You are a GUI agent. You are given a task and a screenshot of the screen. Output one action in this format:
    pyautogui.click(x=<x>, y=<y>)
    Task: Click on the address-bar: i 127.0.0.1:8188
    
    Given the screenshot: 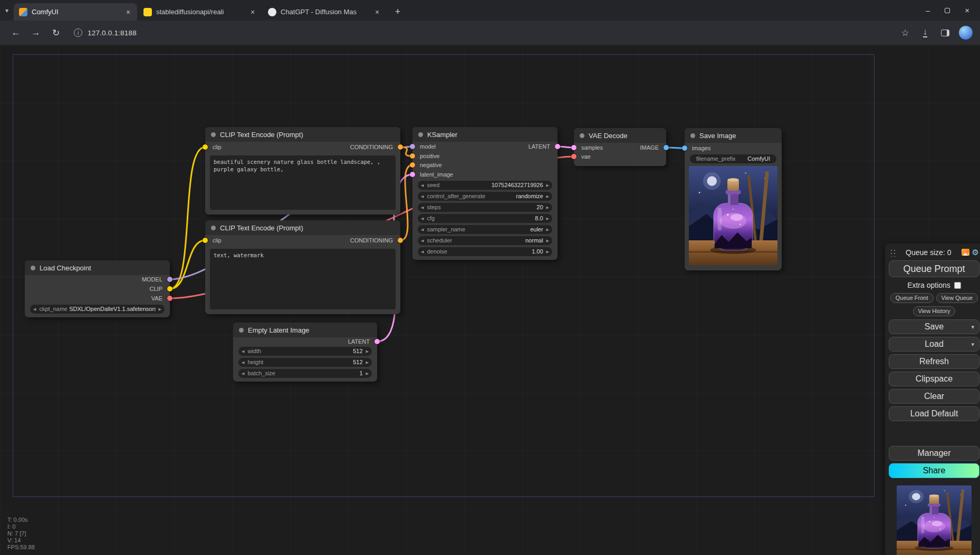 What is the action you would take?
    pyautogui.click(x=481, y=33)
    